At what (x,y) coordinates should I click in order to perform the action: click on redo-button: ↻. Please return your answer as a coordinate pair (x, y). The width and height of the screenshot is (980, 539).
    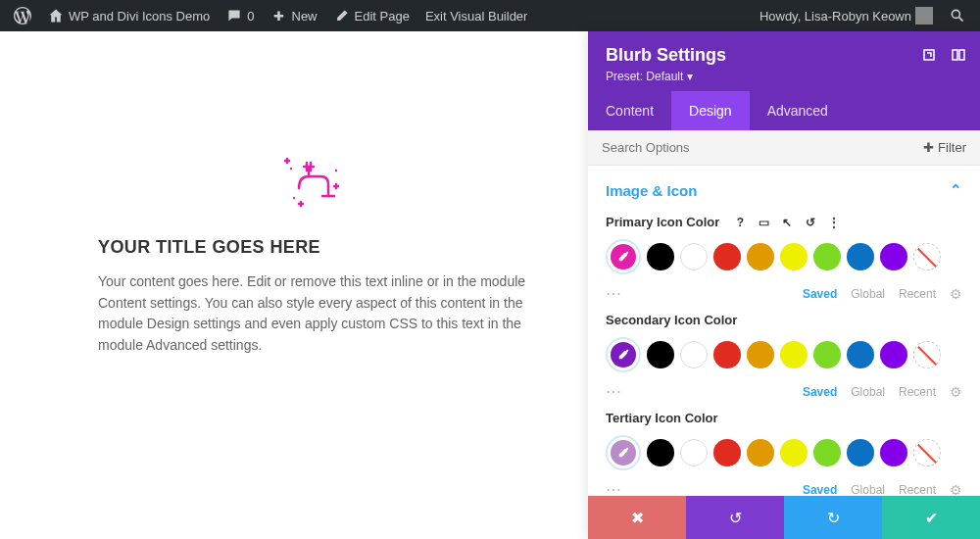
    Looking at the image, I should click on (833, 517).